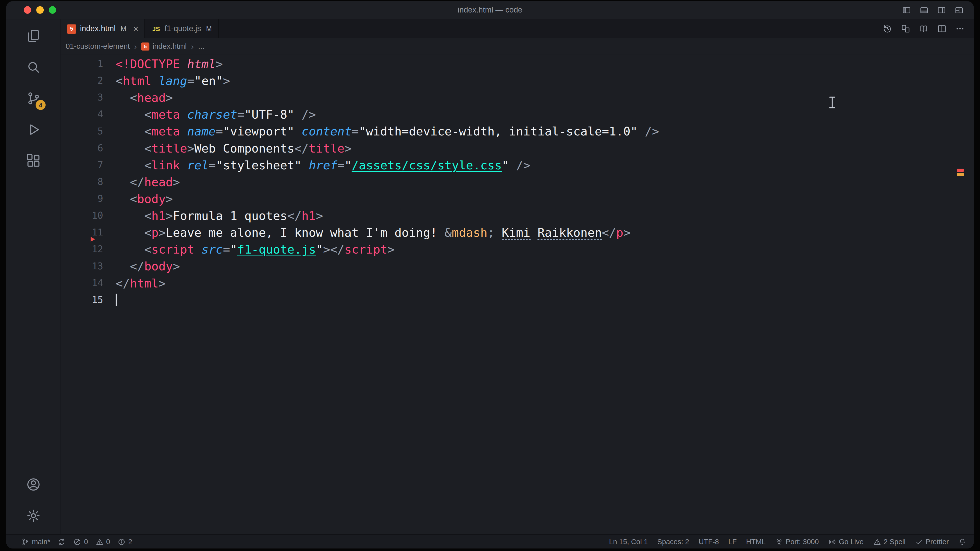 This screenshot has height=551, width=980. I want to click on code-line-1: 1<!DOCTYPE html>, so click(517, 64).